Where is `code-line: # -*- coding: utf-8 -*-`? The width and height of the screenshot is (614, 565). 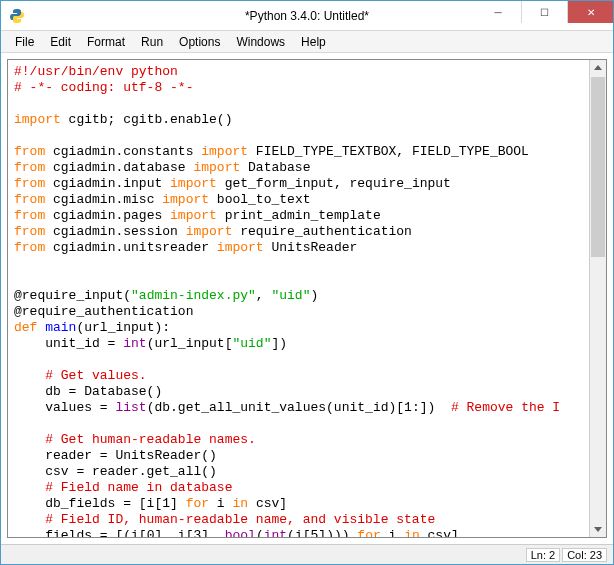
code-line: # -*- coding: utf-8 -*- is located at coordinates (104, 88).